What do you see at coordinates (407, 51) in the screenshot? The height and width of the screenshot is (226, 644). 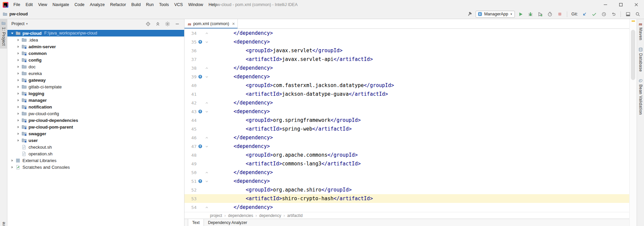 I see `code-line-36: 36 <groupId>javax.servlet</groupId>` at bounding box center [407, 51].